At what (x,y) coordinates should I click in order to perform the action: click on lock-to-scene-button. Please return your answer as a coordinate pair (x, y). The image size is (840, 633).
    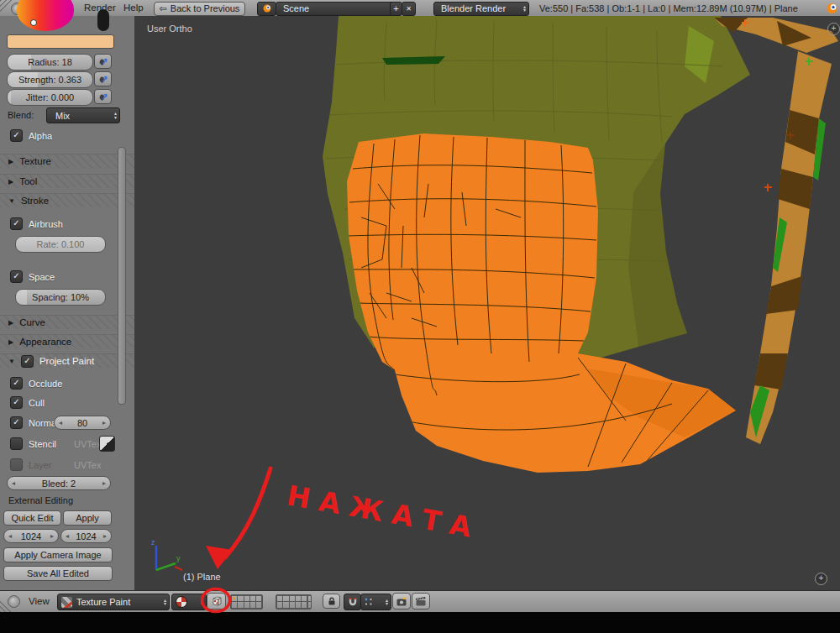
    Looking at the image, I should click on (331, 601).